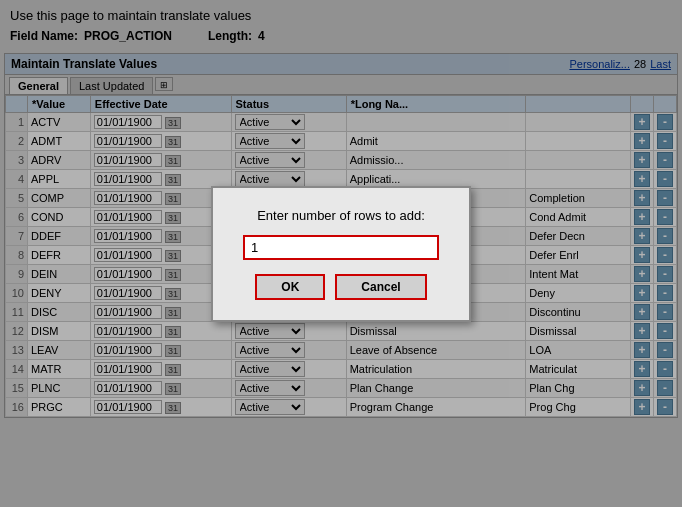 The image size is (682, 507). I want to click on rows-input, so click(341, 248).